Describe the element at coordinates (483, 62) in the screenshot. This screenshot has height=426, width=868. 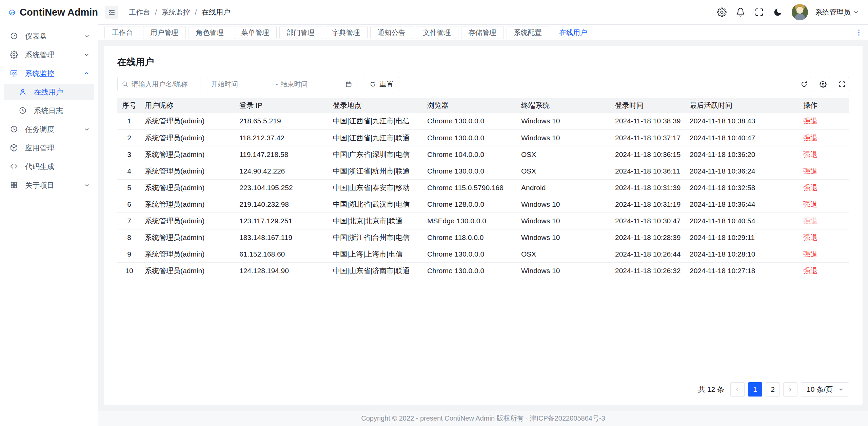
I see `page-title: 在线用户` at that location.